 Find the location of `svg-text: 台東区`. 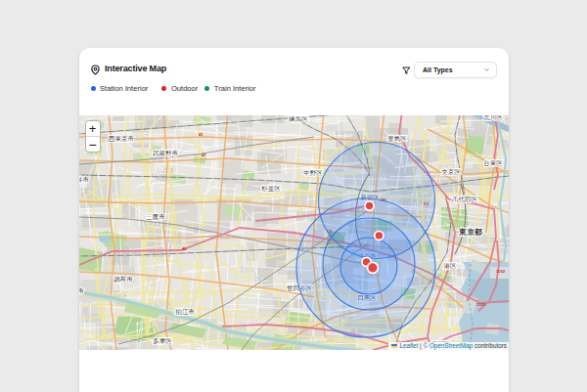

svg-text: 台東区 is located at coordinates (493, 163).